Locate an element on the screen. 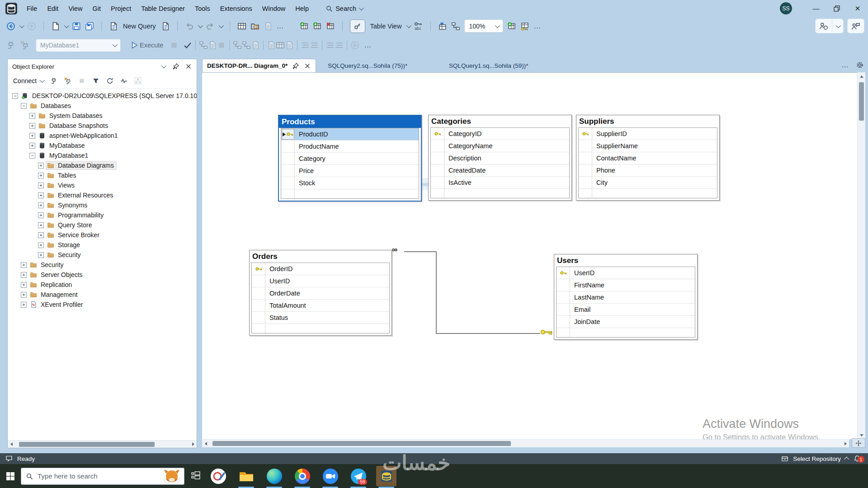 This screenshot has height=488, width=868. primary-key-toggle is located at coordinates (358, 26).